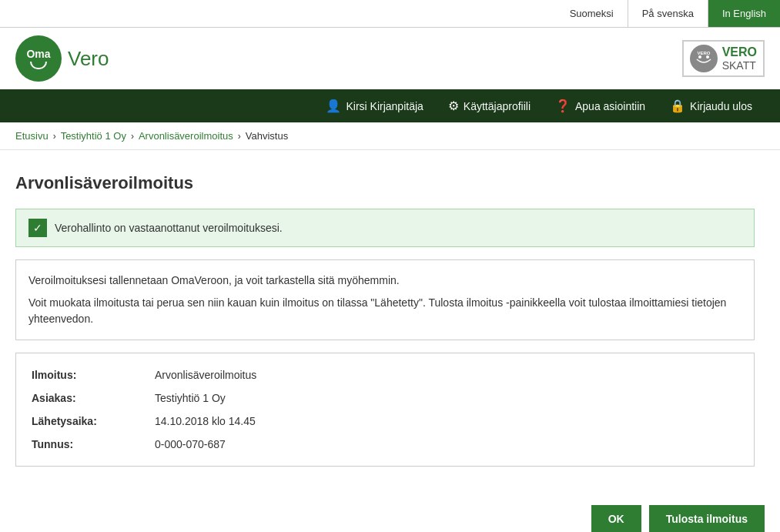 This screenshot has width=780, height=532. What do you see at coordinates (704, 53) in the screenshot?
I see `svg-text: VERO` at bounding box center [704, 53].